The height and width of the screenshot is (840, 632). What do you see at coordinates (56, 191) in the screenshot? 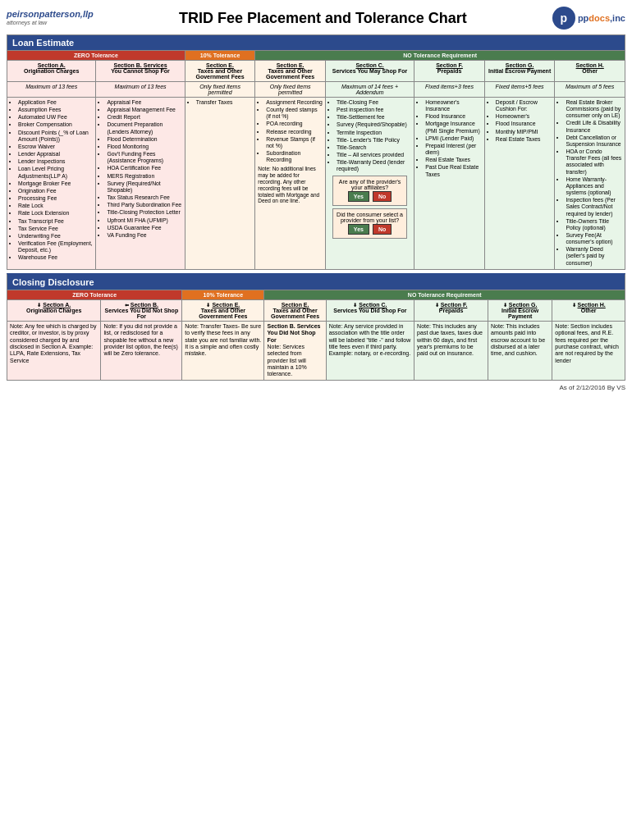
I see `list-item: Origination Fee` at bounding box center [56, 191].